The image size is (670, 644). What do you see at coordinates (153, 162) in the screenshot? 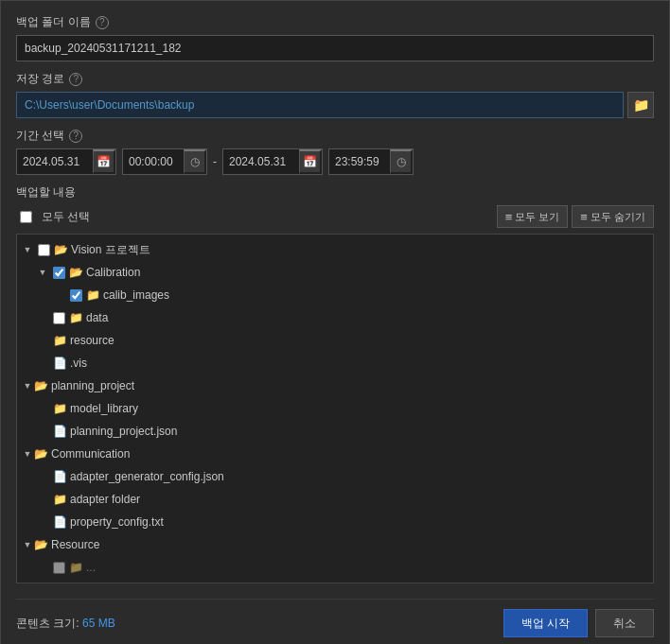
I see `start-time-input` at bounding box center [153, 162].